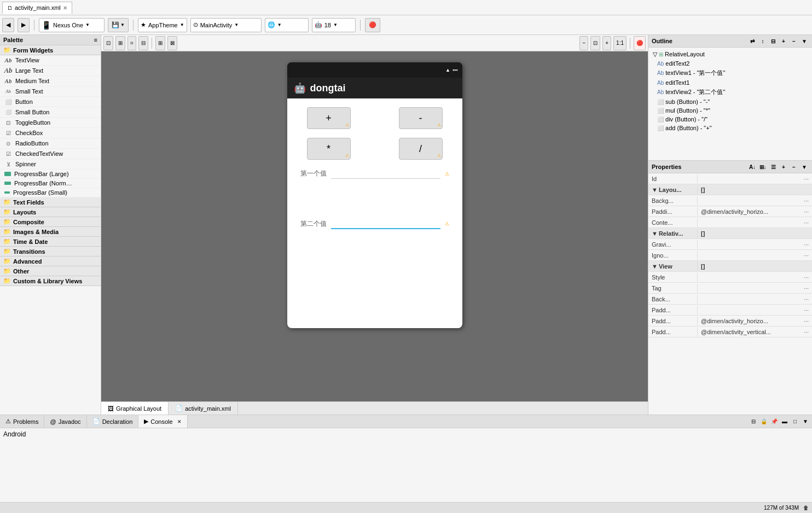  What do you see at coordinates (50, 154) in the screenshot?
I see `palette-item-checkedtextview: ☑ CheckedTextView` at bounding box center [50, 154].